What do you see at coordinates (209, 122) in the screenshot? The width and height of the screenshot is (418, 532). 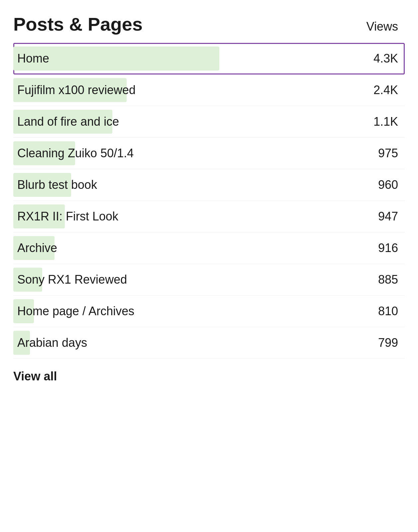 I see `list-item-land-of-fire: Land of fire and ice 1.1K` at bounding box center [209, 122].